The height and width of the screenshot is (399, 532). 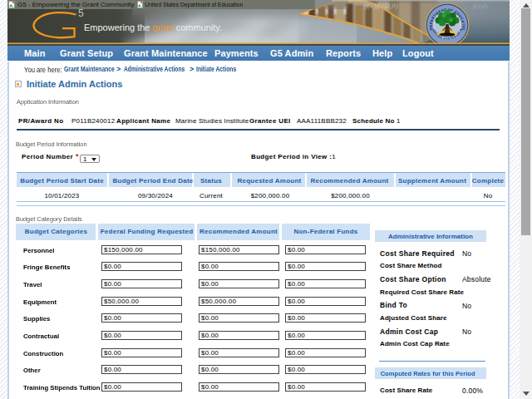 I want to click on svg-text: 5, so click(x=81, y=13).